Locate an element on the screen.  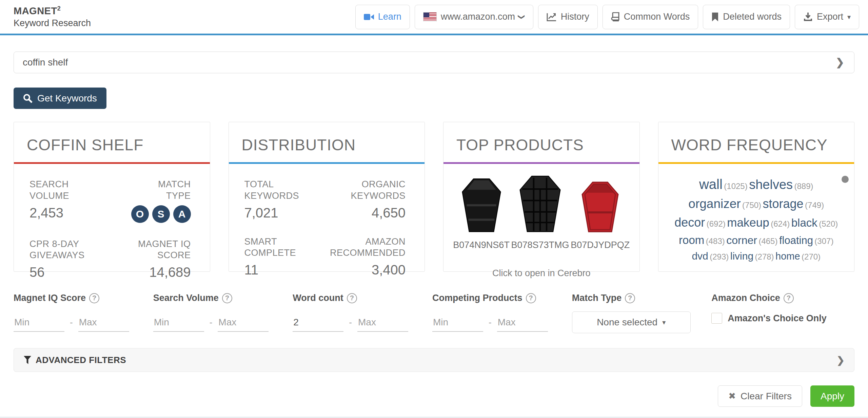
word-frequency-word: shelves is located at coordinates (771, 185).